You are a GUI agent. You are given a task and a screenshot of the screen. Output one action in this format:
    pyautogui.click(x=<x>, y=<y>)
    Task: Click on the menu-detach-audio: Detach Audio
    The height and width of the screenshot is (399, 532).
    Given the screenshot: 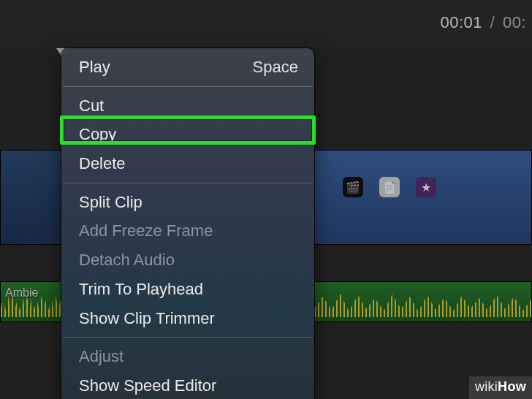 What is the action you would take?
    pyautogui.click(x=188, y=260)
    